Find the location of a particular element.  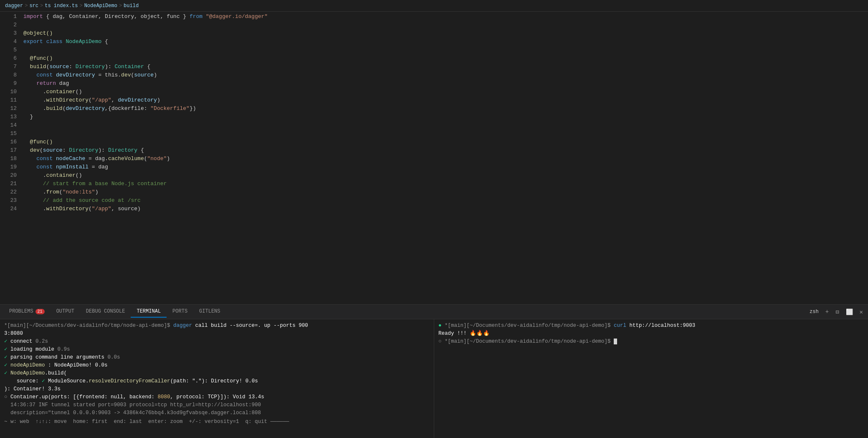

code-line-10: .container() is located at coordinates (444, 92).